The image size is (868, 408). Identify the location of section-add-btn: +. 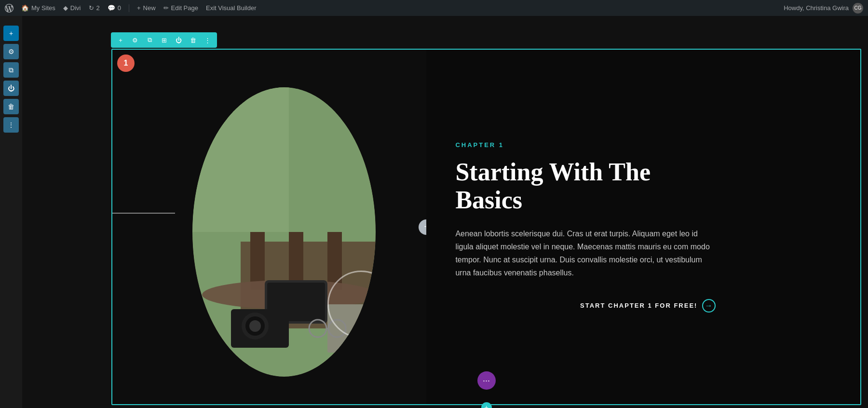
(121, 40).